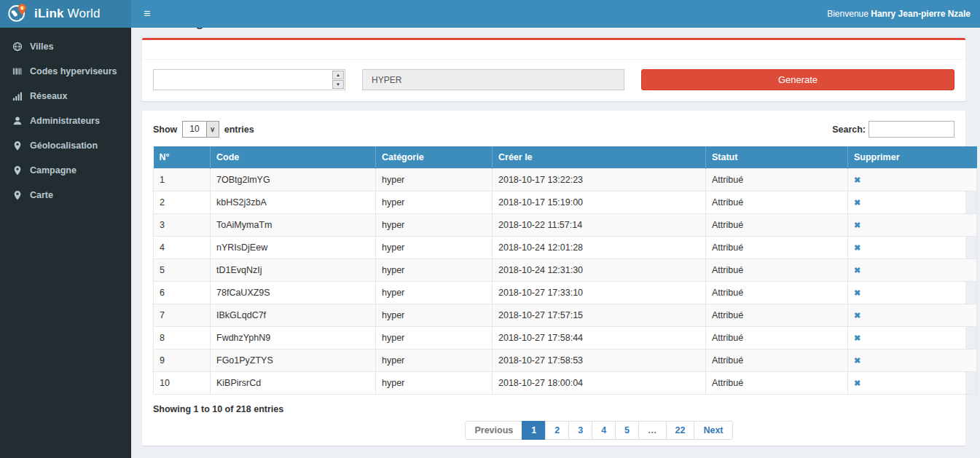  Describe the element at coordinates (182, 383) in the screenshot. I see `cell-n: 10` at that location.